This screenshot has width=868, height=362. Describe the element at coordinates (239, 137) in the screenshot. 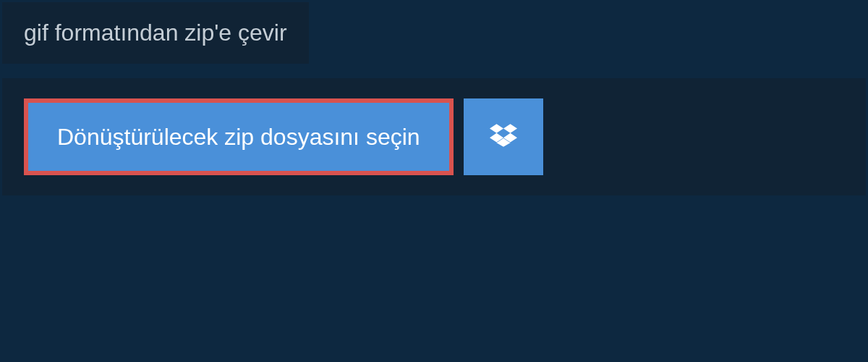

I see `select-file-label: Dönüştürülecek zip dosyasını seçin` at that location.